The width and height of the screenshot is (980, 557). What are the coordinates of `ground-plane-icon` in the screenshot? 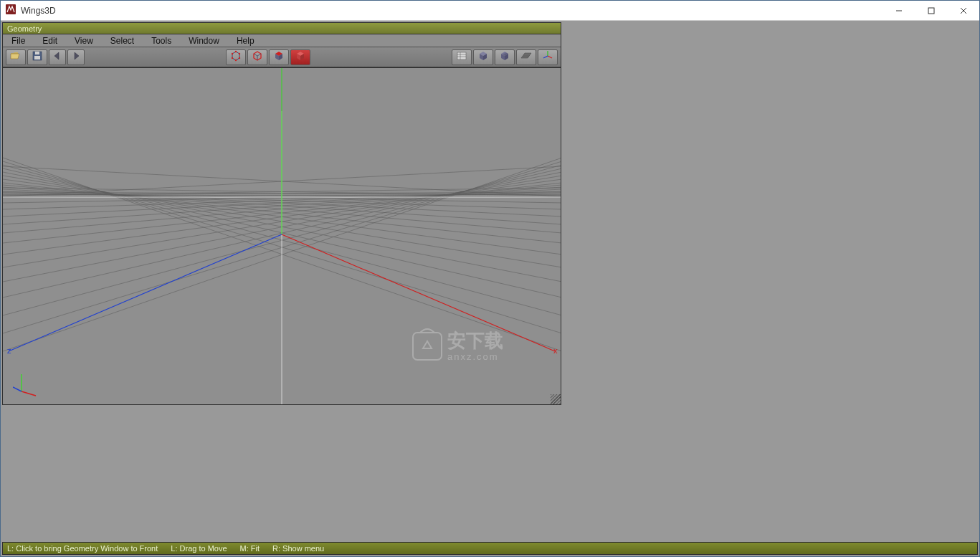 It's located at (526, 57).